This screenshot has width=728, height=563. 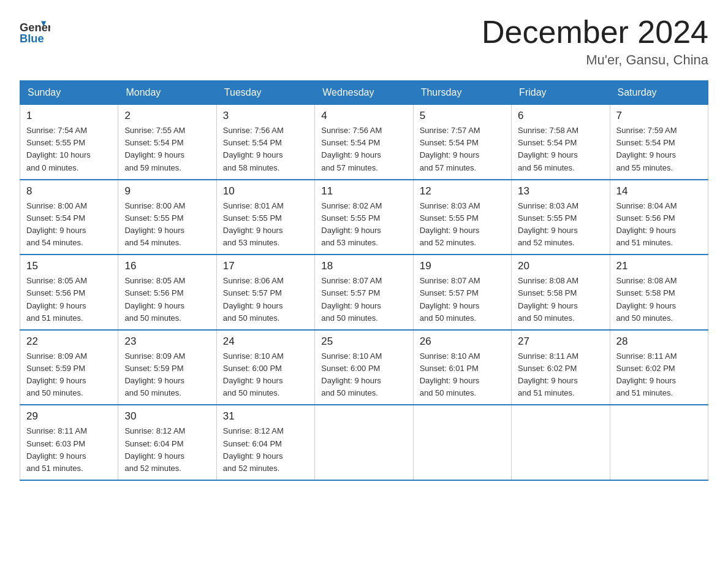 What do you see at coordinates (364, 342) in the screenshot?
I see `day-number: 25` at bounding box center [364, 342].